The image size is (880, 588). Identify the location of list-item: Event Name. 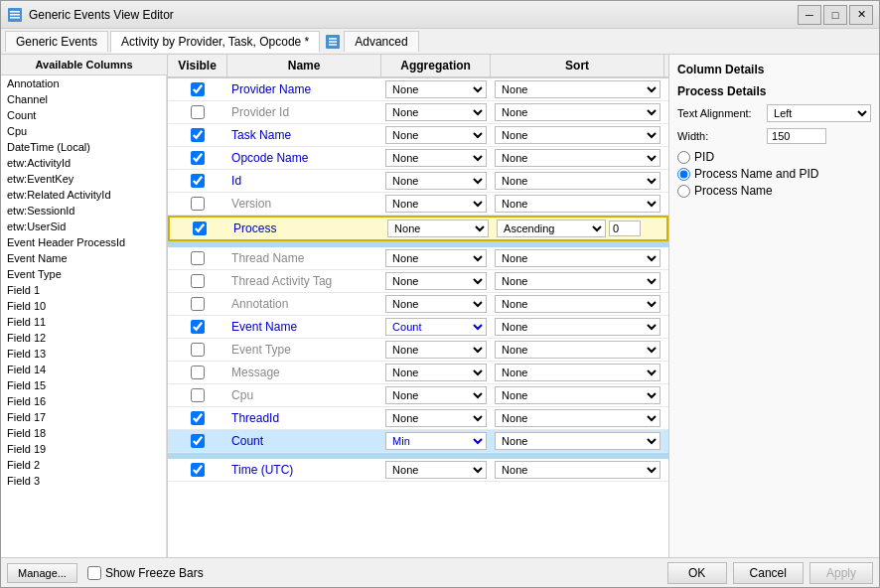
(83, 258).